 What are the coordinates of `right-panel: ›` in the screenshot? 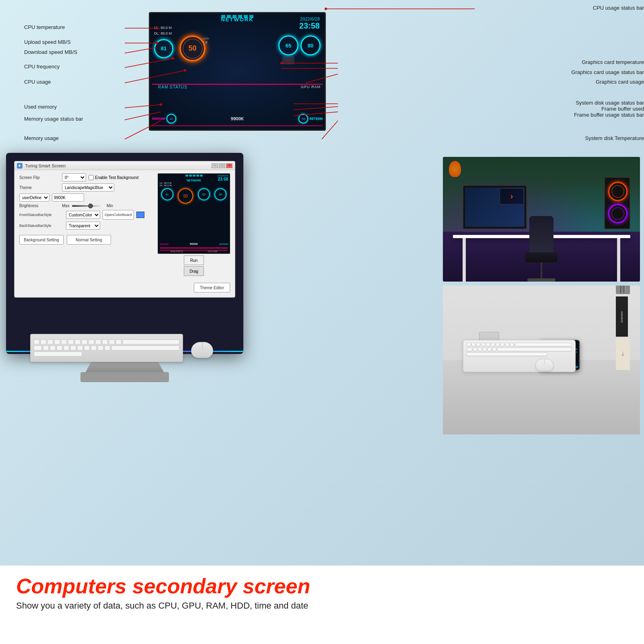 It's located at (543, 310).